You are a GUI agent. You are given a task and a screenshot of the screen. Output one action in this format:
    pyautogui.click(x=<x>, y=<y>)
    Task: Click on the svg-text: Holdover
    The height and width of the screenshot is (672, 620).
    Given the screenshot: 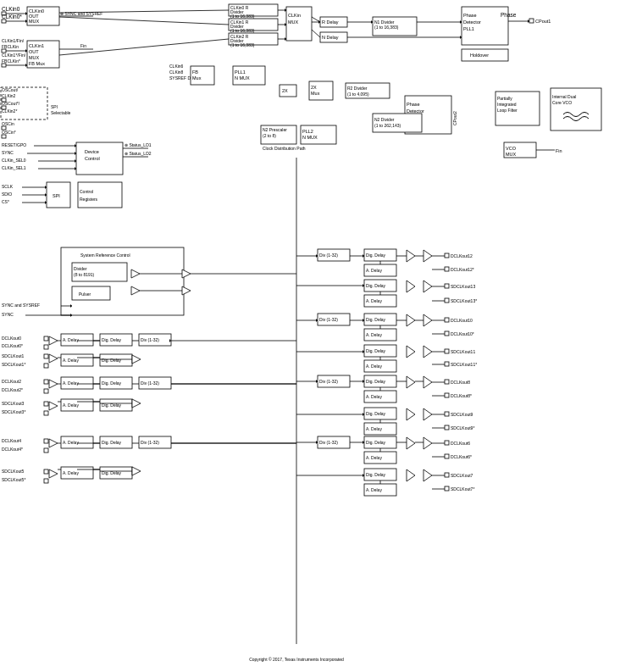 What is the action you would take?
    pyautogui.click(x=479, y=55)
    